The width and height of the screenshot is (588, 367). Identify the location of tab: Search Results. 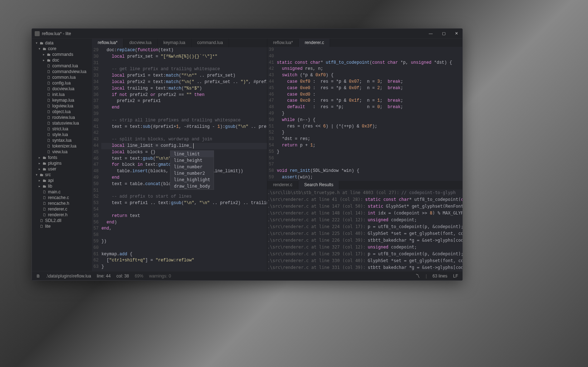
(319, 185).